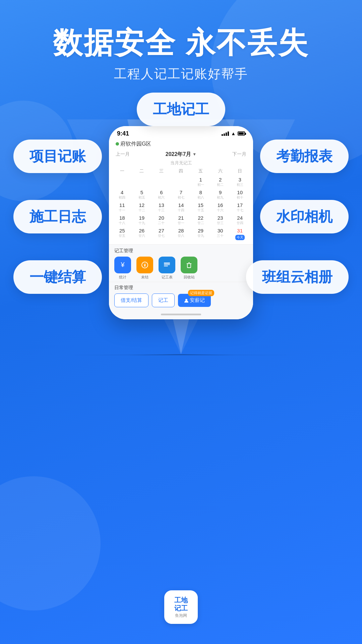 The height and width of the screenshot is (644, 362). What do you see at coordinates (58, 156) in the screenshot?
I see `feature-label-xiangmu: 项目记账` at bounding box center [58, 156].